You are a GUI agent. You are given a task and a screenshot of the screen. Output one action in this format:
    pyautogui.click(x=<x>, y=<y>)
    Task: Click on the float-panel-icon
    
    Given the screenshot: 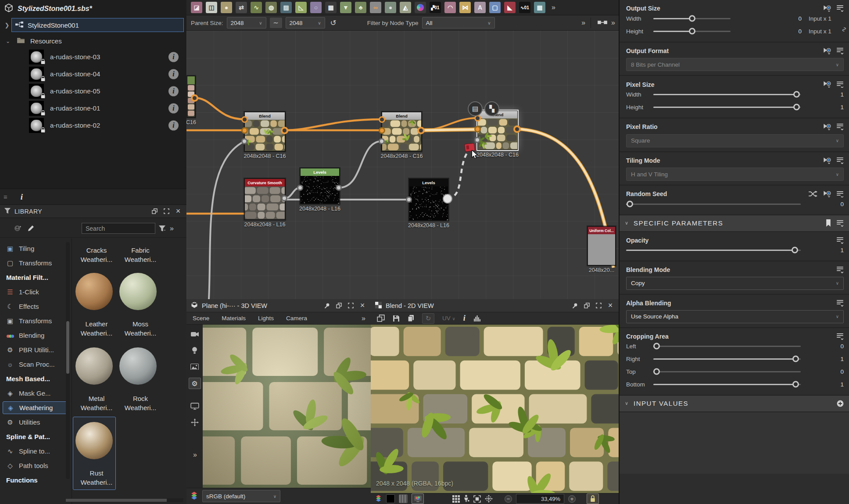 What is the action you would take?
    pyautogui.click(x=339, y=306)
    